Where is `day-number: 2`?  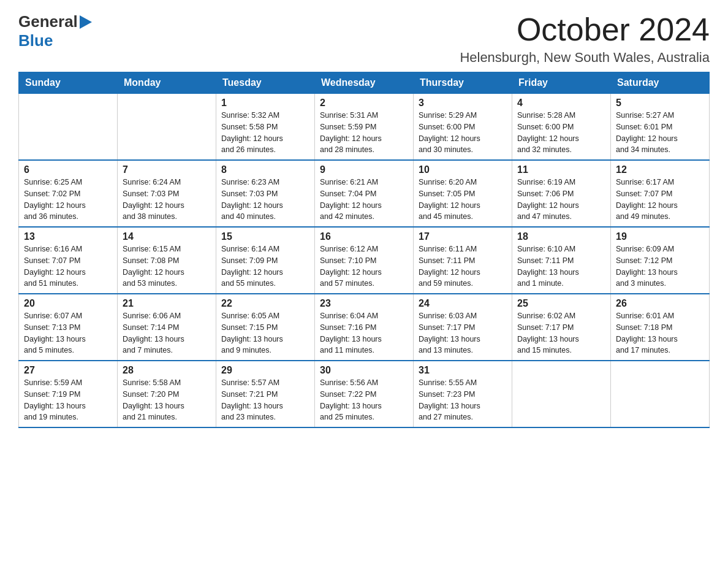 day-number: 2 is located at coordinates (364, 103).